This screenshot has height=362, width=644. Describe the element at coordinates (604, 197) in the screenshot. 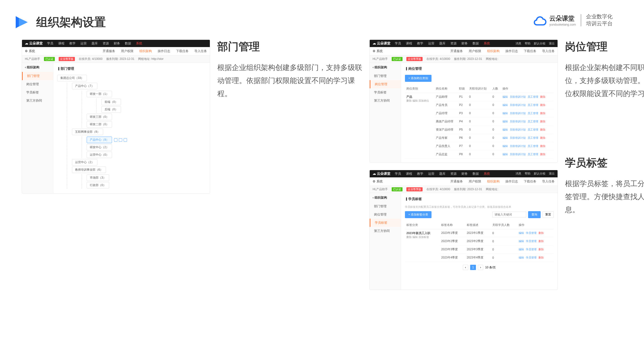

I see `tag-desc-text: 根据学员标签，将员工分多类标签管理。方便快捷查找人员信息。` at that location.